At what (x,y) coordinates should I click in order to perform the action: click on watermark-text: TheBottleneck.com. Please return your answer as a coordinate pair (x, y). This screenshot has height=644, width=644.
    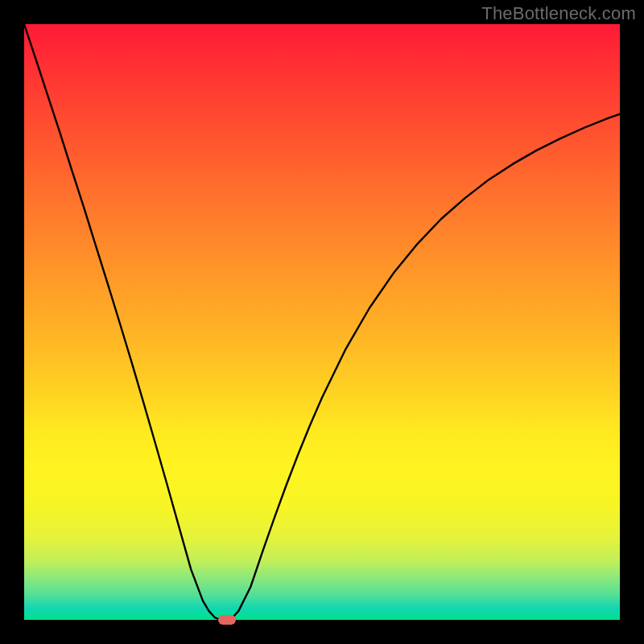
    Looking at the image, I should click on (559, 14).